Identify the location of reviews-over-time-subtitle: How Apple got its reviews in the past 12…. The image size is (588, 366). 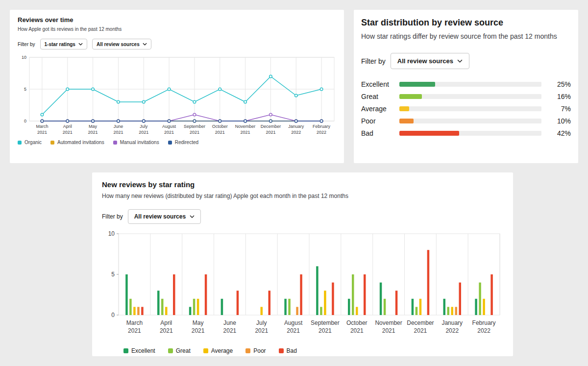
(177, 29).